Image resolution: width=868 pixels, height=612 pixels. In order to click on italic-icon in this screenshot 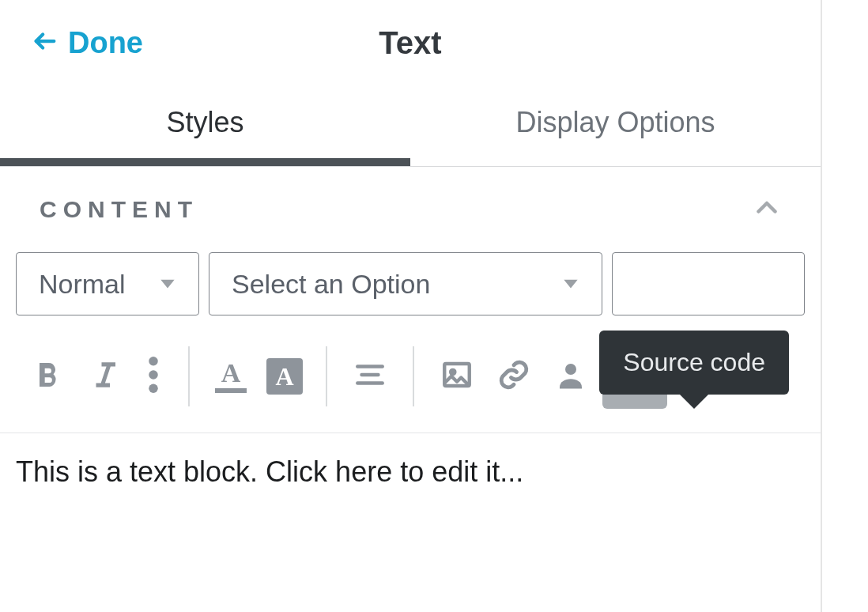, I will do `click(104, 376)`.